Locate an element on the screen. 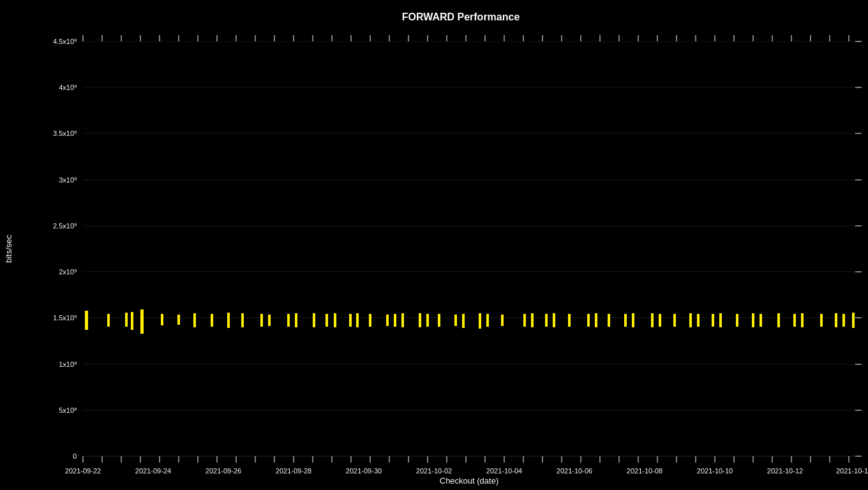  x-label-oct04: 2021-10-04 is located at coordinates (504, 471).